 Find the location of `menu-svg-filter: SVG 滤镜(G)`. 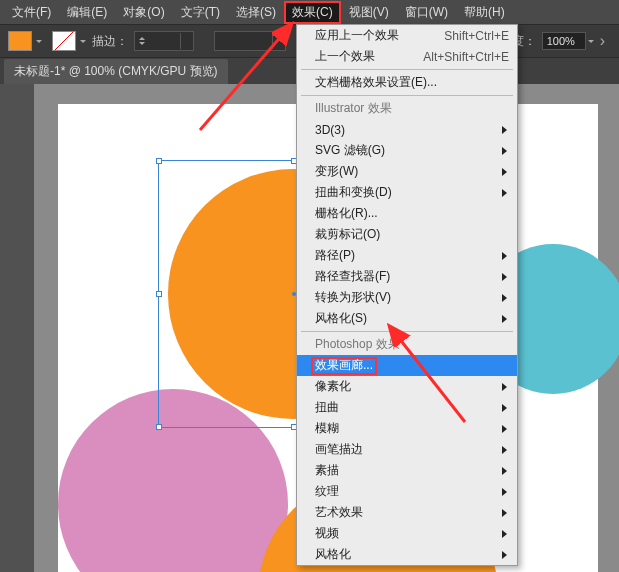

menu-svg-filter: SVG 滤镜(G) is located at coordinates (407, 150).